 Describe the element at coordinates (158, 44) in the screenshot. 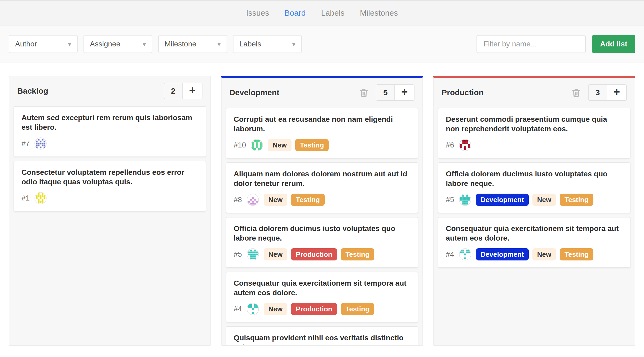

I see `filter-dropdowns: Author ▾ Assignee ▾ Milestone ▾ Labels ▾` at that location.